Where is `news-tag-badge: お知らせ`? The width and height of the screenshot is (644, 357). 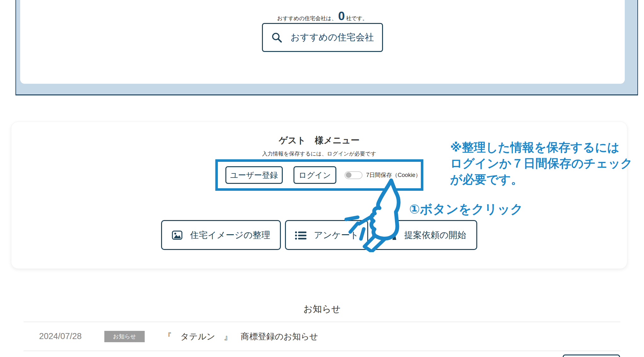
news-tag-badge: お知らせ is located at coordinates (125, 337).